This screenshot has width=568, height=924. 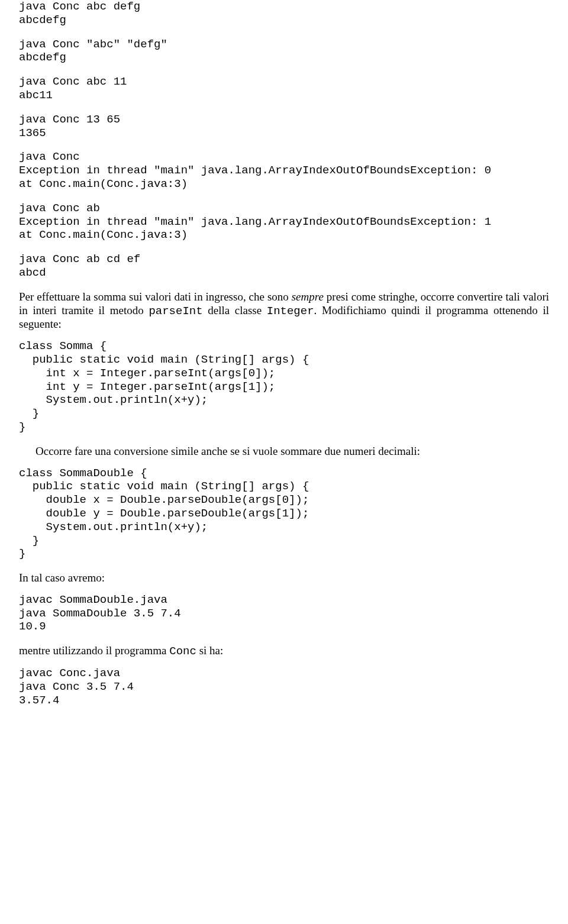 What do you see at coordinates (284, 311) in the screenshot?
I see `paragraph-1: Per effettuare la somma sui valori dati …` at bounding box center [284, 311].